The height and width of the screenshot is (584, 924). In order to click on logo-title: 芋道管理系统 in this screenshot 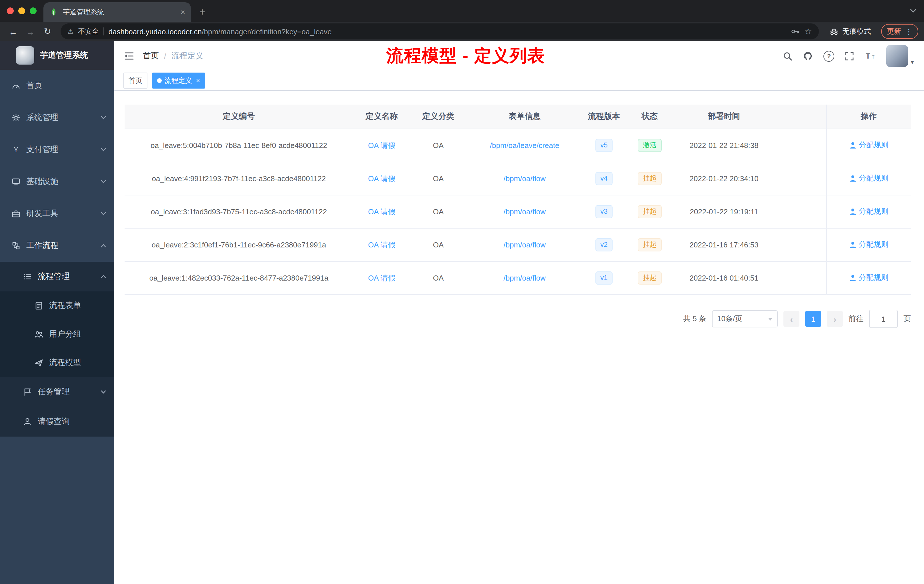, I will do `click(64, 55)`.